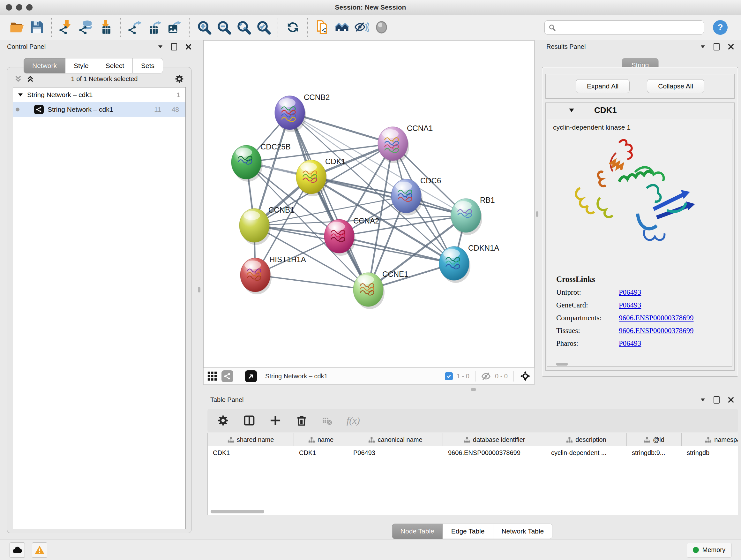  I want to click on show-columns-icon, so click(249, 421).